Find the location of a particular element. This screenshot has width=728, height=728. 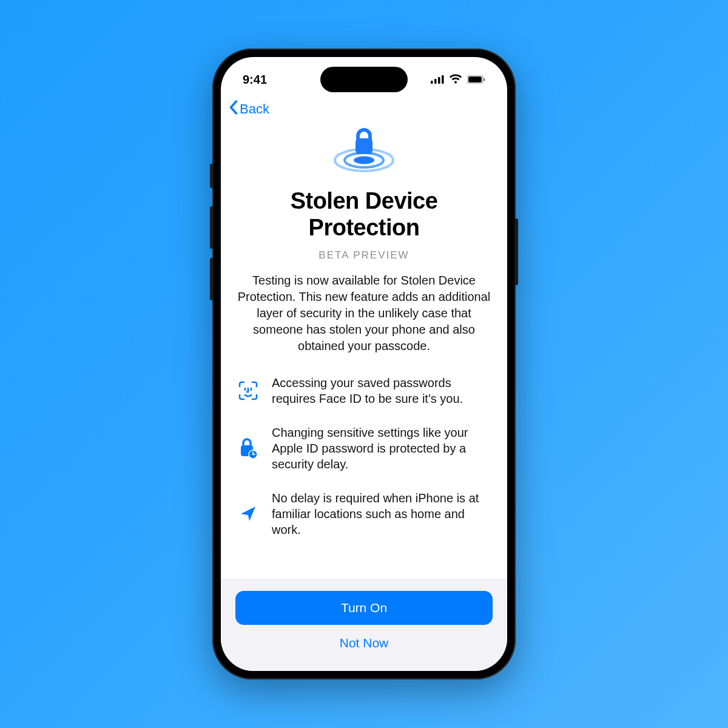

feature-text: Changing sensitive settings like your Ap… is located at coordinates (382, 448).